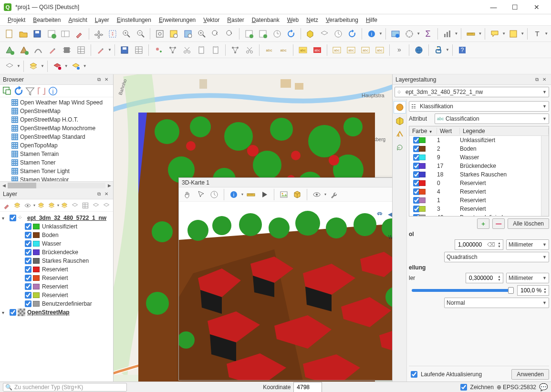 The width and height of the screenshot is (551, 392). Describe the element at coordinates (56, 185) in the screenshot. I see `browser-hscroll: ◀▶` at that location.